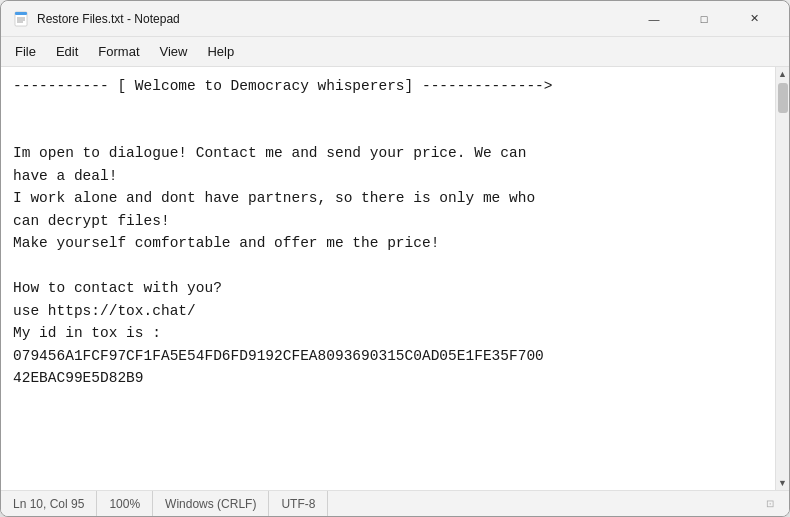 Image resolution: width=790 pixels, height=517 pixels. Describe the element at coordinates (395, 19) in the screenshot. I see `title-bar: Restore Files.txt - Notepad — □ ✕` at that location.